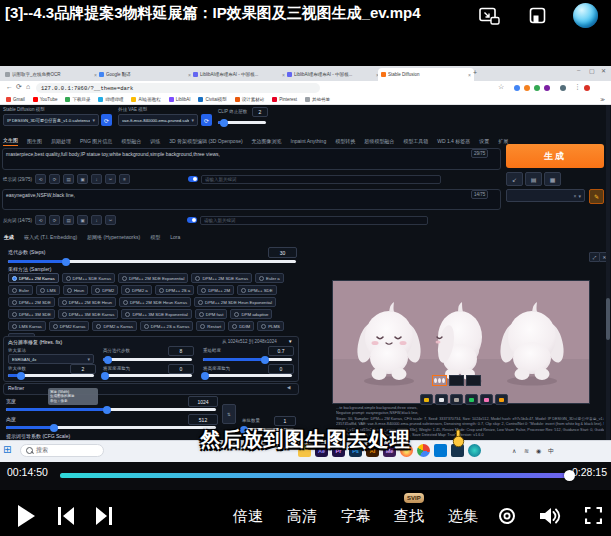 The image size is (611, 536). Describe the element at coordinates (456, 400) in the screenshot. I see `save-zip-icon` at that location.